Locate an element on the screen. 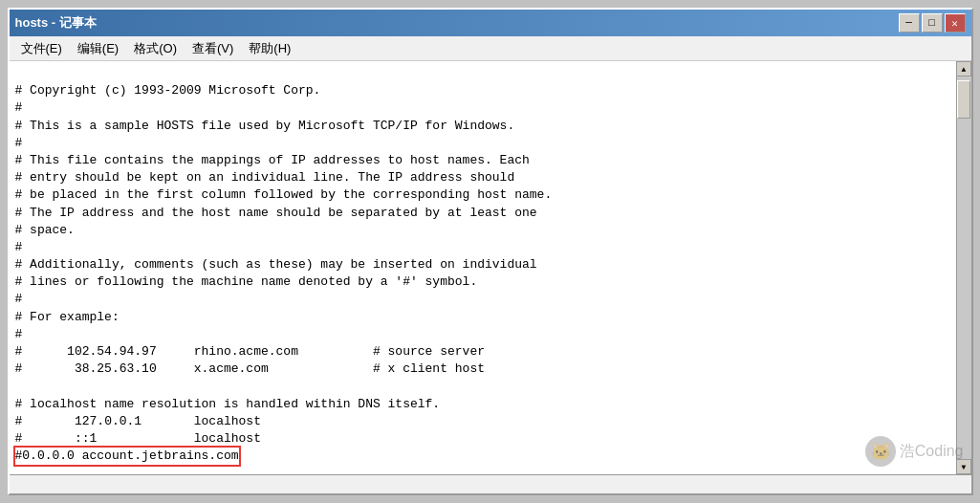  text-line-14: # For example: is located at coordinates (67, 317).